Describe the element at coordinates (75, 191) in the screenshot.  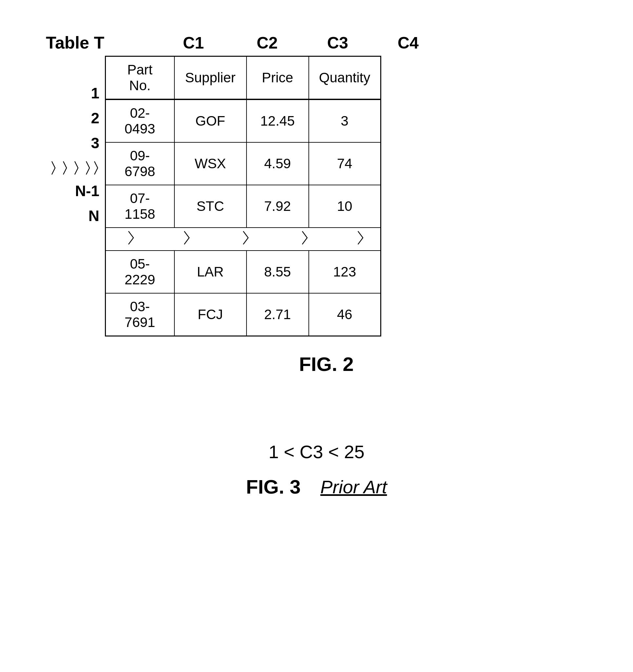
I see `row-label-n1: N-1` at that location.